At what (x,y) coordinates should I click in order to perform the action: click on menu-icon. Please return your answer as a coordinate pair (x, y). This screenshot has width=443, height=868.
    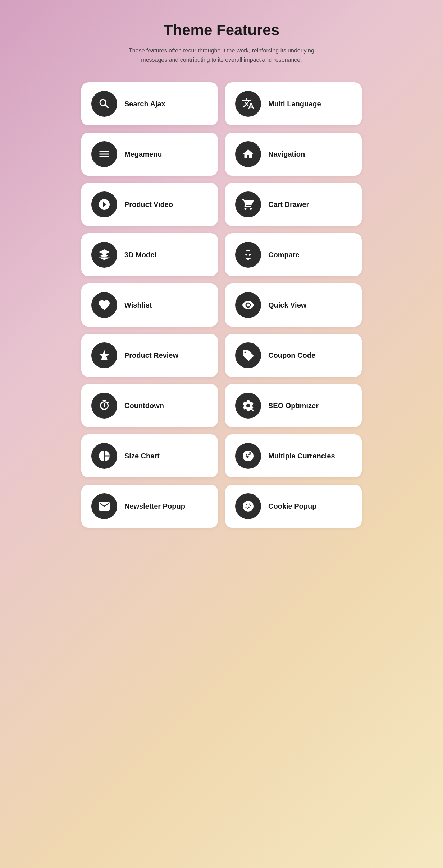
    Looking at the image, I should click on (104, 154).